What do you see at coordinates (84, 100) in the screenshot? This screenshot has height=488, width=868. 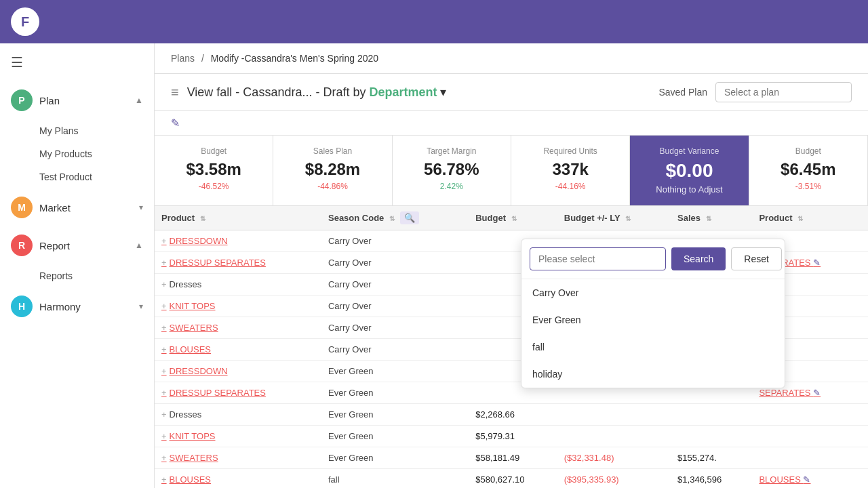 I see `sidebar-label-plan: Plan` at bounding box center [84, 100].